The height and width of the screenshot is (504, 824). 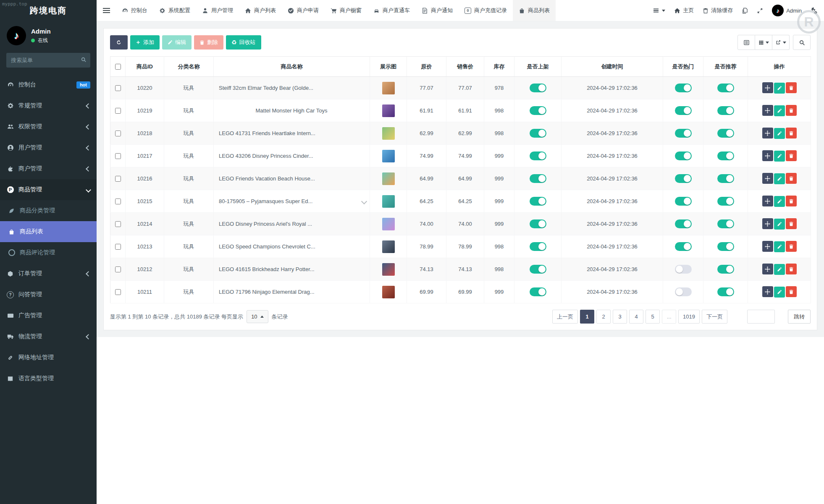 I want to click on sidebar-item-product-list: 商品列表, so click(x=48, y=232).